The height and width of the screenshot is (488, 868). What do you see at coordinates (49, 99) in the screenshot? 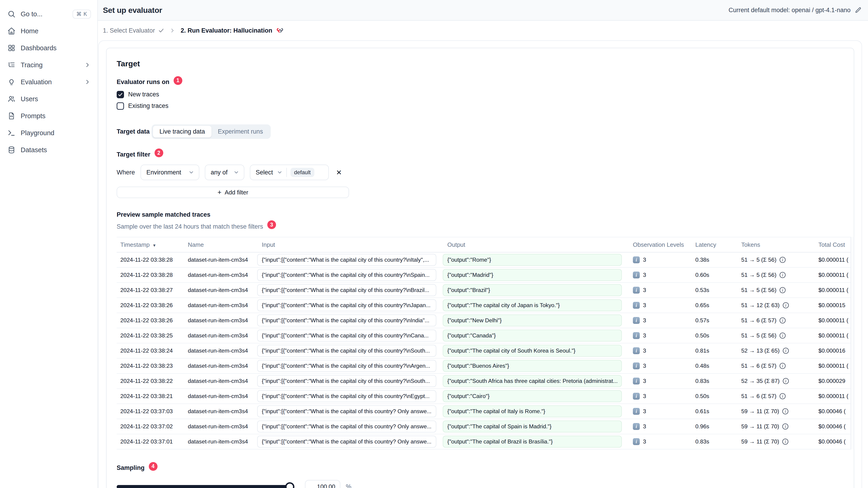
I see `sidebar-item-users: Users` at bounding box center [49, 99].